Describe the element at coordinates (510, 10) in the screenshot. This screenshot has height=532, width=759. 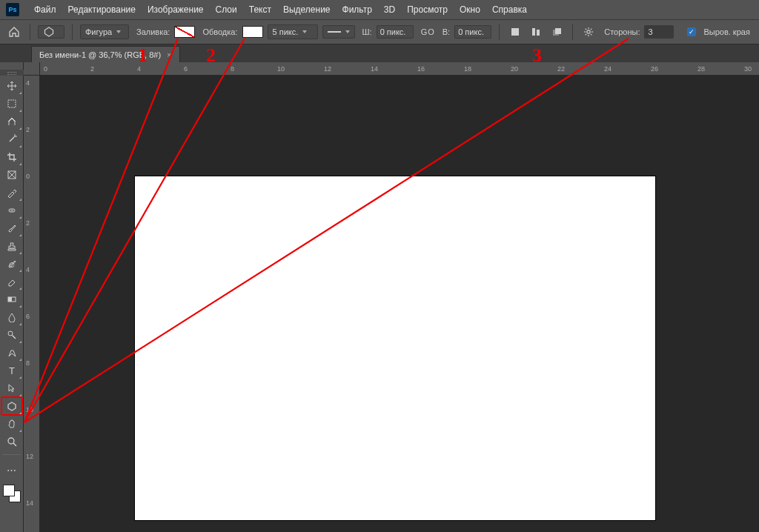
I see `menu-help: Справка` at that location.